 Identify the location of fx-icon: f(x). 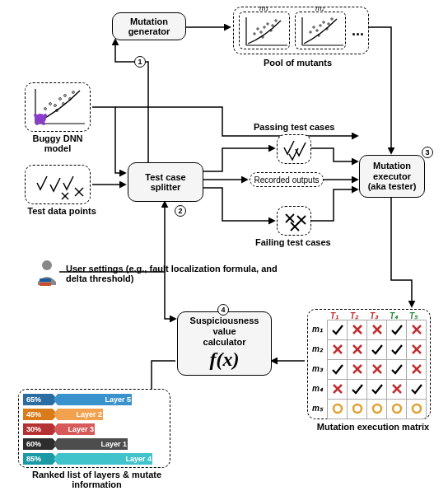
(225, 359).